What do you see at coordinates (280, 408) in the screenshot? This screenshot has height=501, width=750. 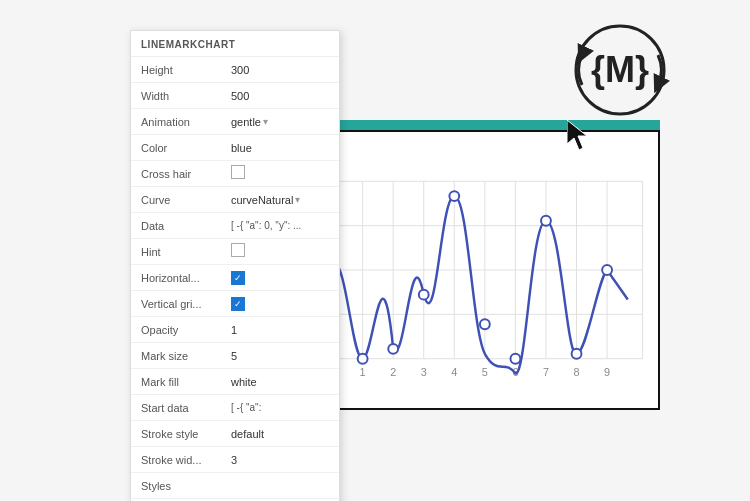 I see `prop-value-13: [ -{ "a":` at bounding box center [280, 408].